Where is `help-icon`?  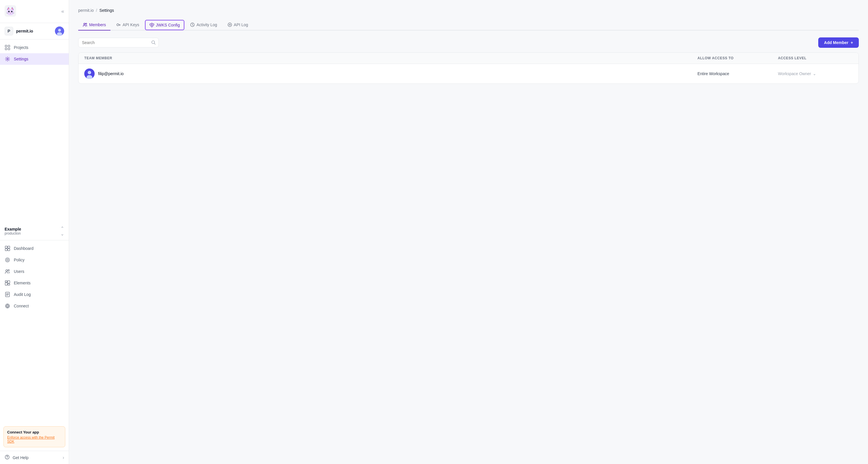 help-icon is located at coordinates (7, 458).